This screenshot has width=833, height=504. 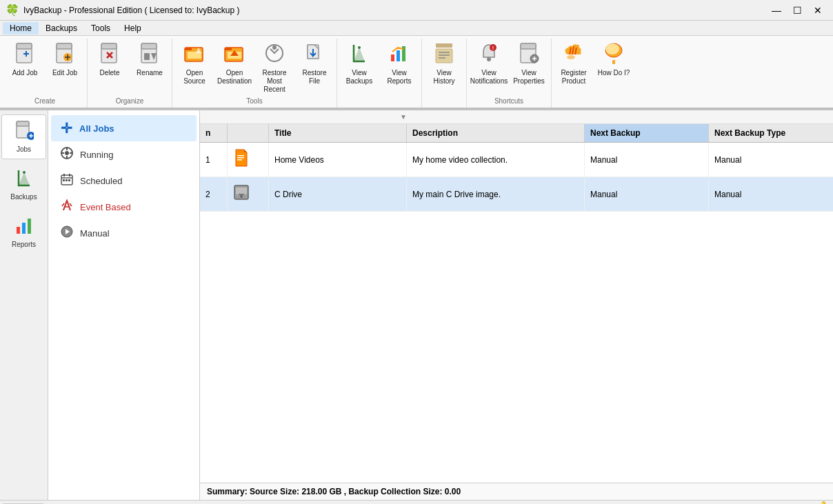 What do you see at coordinates (65, 73) in the screenshot?
I see `edit-job-label: Edit Job` at bounding box center [65, 73].